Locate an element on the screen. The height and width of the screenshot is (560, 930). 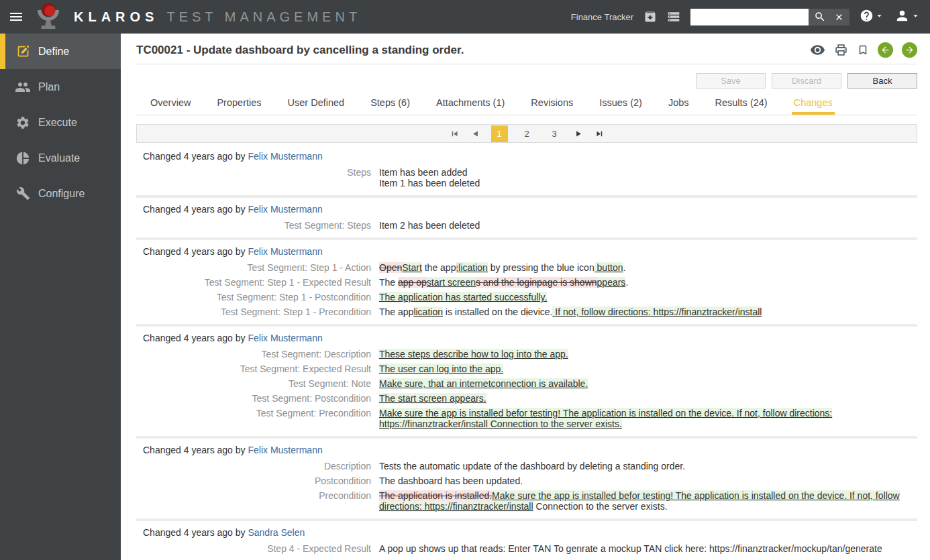
first-page-button is located at coordinates (455, 134).